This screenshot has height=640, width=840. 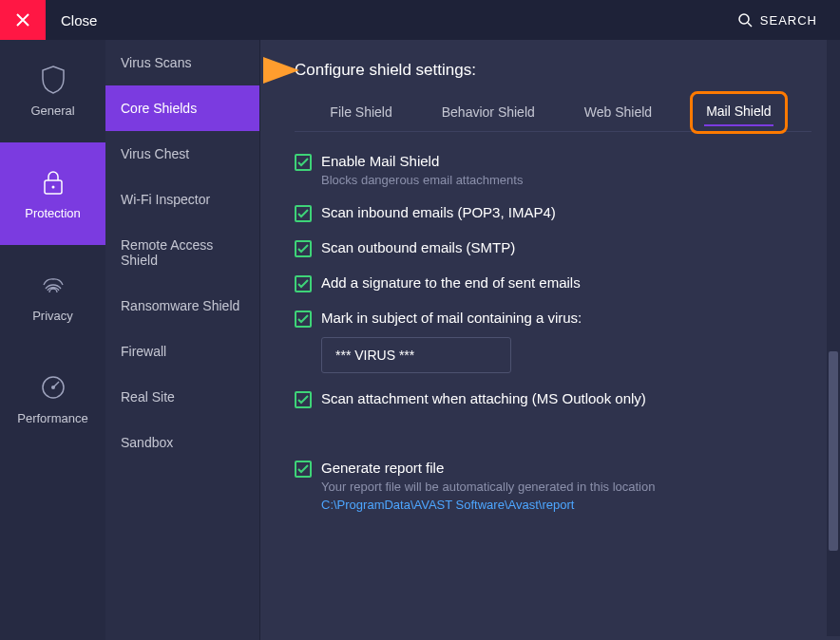 What do you see at coordinates (738, 112) in the screenshot?
I see `tab-mail-shield: Mail Shield` at bounding box center [738, 112].